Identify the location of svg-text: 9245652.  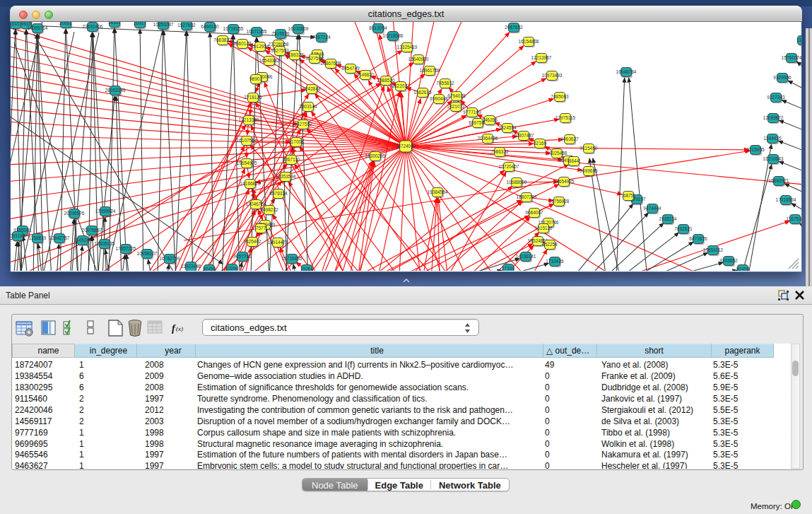
(729, 260).